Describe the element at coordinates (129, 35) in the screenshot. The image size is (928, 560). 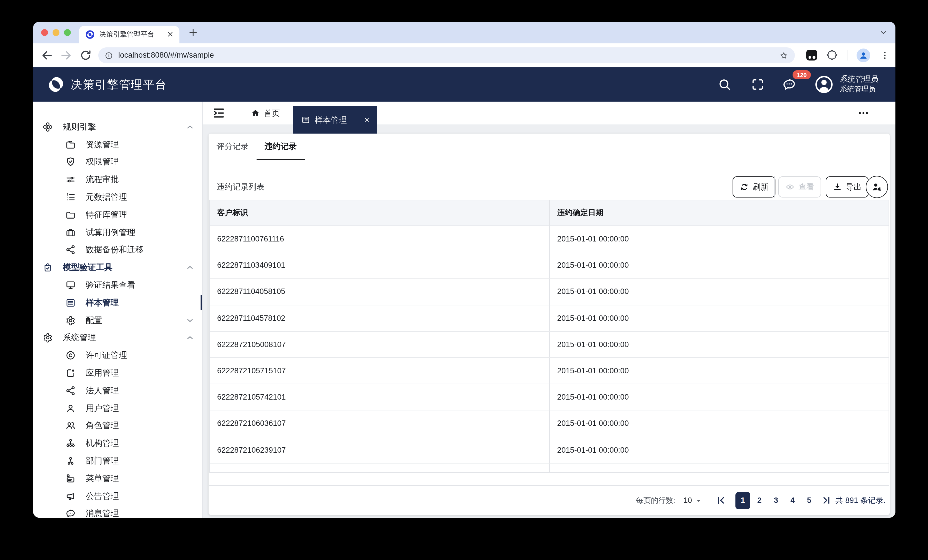
I see `browser-tab: 决策引擎管理平台` at that location.